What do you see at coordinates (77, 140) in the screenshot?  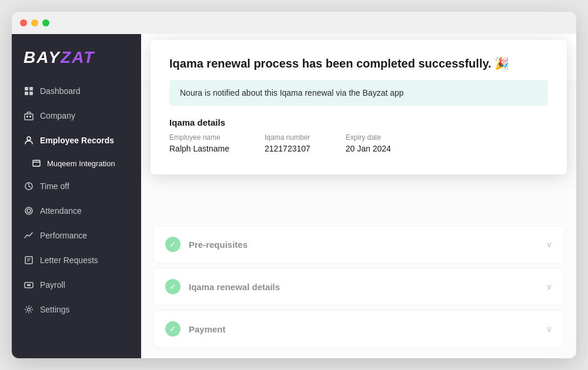 I see `sidebar-item-label: Employee Records` at bounding box center [77, 140].